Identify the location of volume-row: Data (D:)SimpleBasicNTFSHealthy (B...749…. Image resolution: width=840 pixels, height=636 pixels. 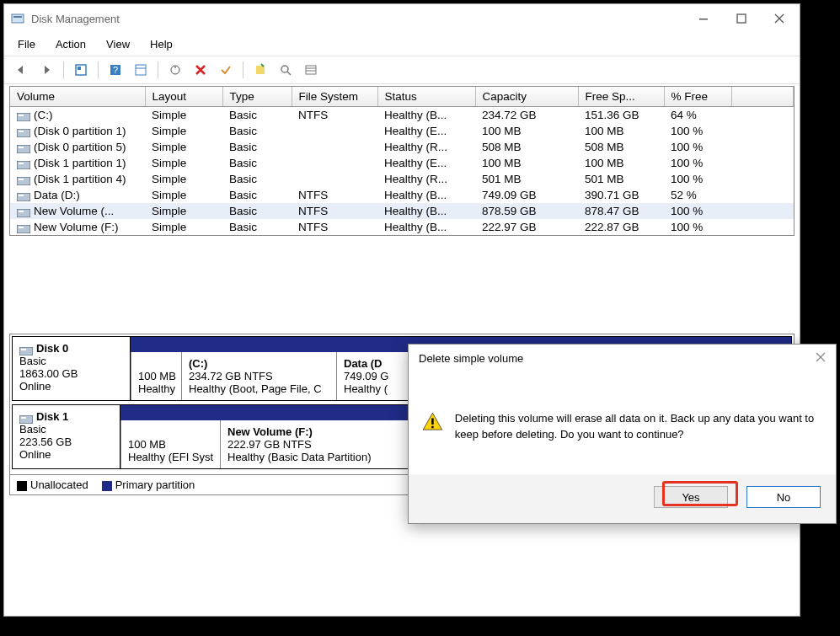
(402, 195).